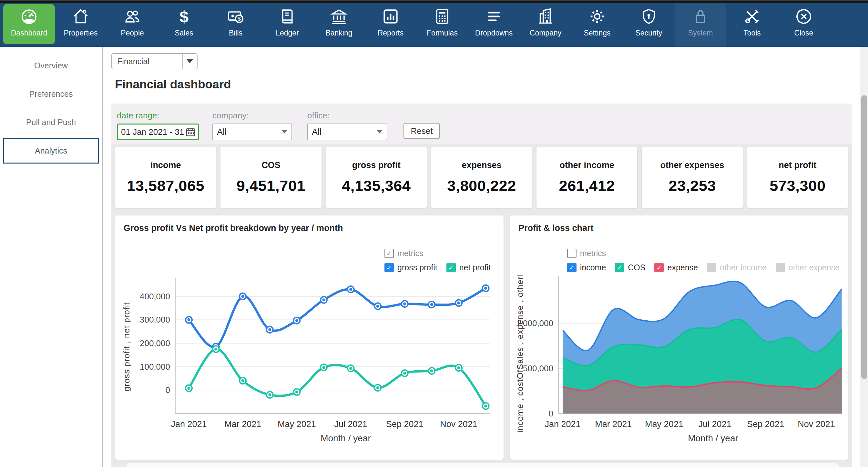 The height and width of the screenshot is (469, 868). Describe the element at coordinates (482, 165) in the screenshot. I see `kpi-label: expenses` at that location.